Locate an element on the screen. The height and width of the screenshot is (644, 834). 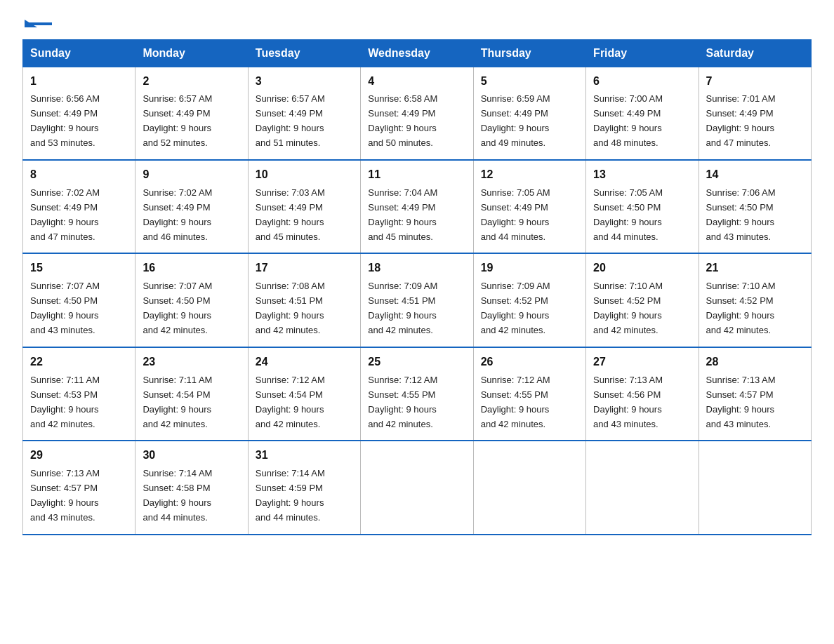
calendar-cell: 11 Sunrise: 7:04 AMSunset: 4:49 PMDaylig… is located at coordinates (417, 206).